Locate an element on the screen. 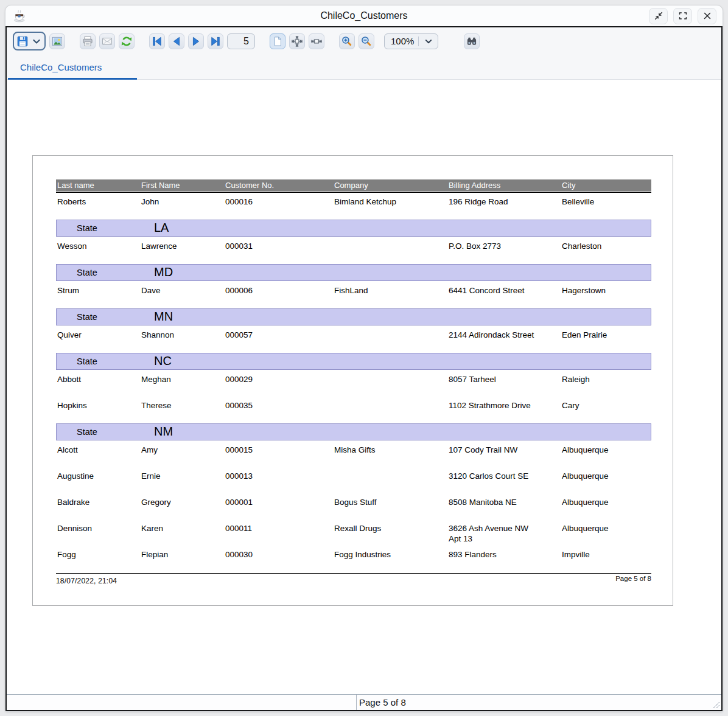 The width and height of the screenshot is (728, 716). table-cell: Gregory is located at coordinates (182, 506).